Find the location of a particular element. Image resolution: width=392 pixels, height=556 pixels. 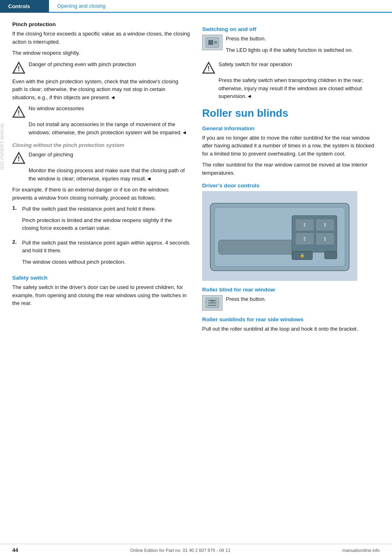

switching-para1: Press the button. is located at coordinates (289, 39).